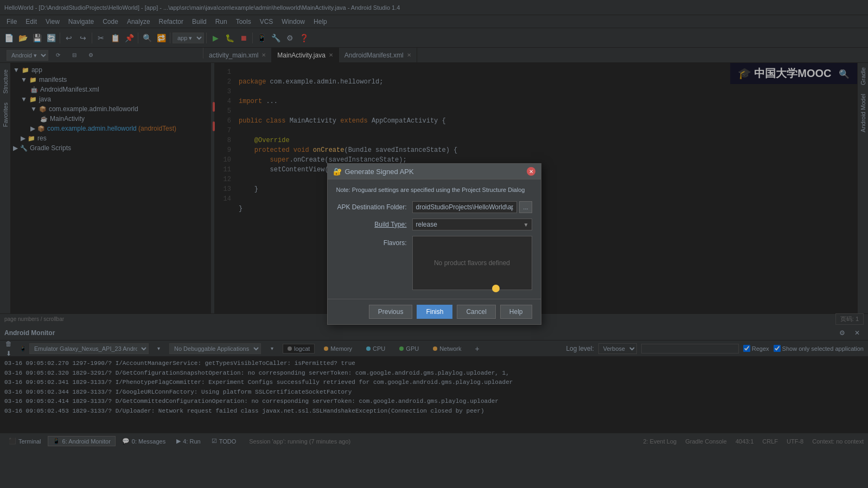 The image size is (868, 488). I want to click on previous-button: Previous, so click(391, 312).